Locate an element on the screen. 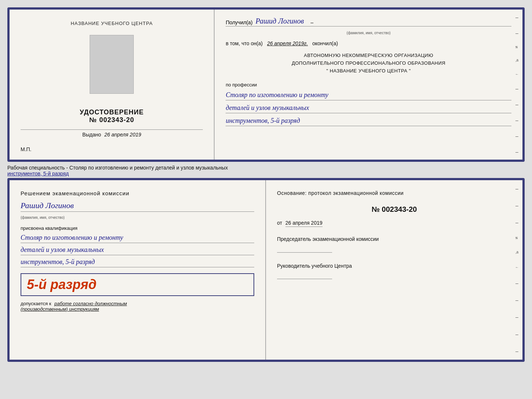 This screenshot has width=532, height=399. bottom-right-edge-marks: – – – и ,а ← – – – – – is located at coordinates (517, 270).